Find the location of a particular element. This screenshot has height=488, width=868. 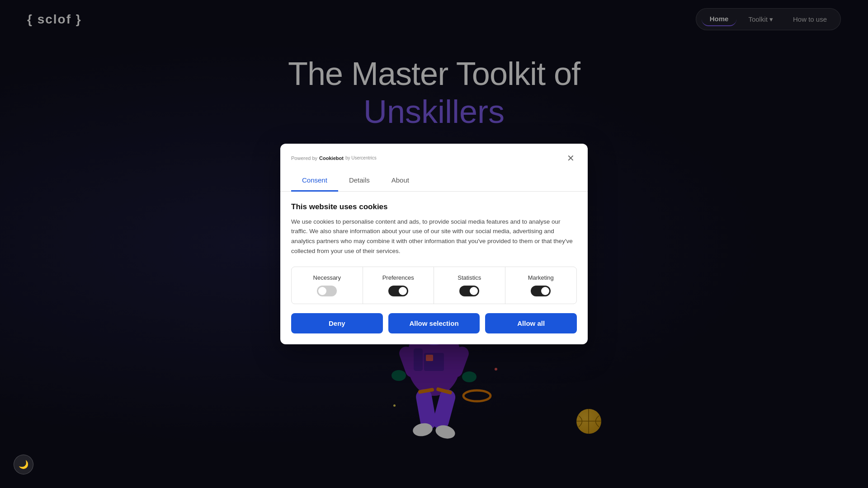

cookie-content: This website uses cookies We use cookies… is located at coordinates (434, 268).